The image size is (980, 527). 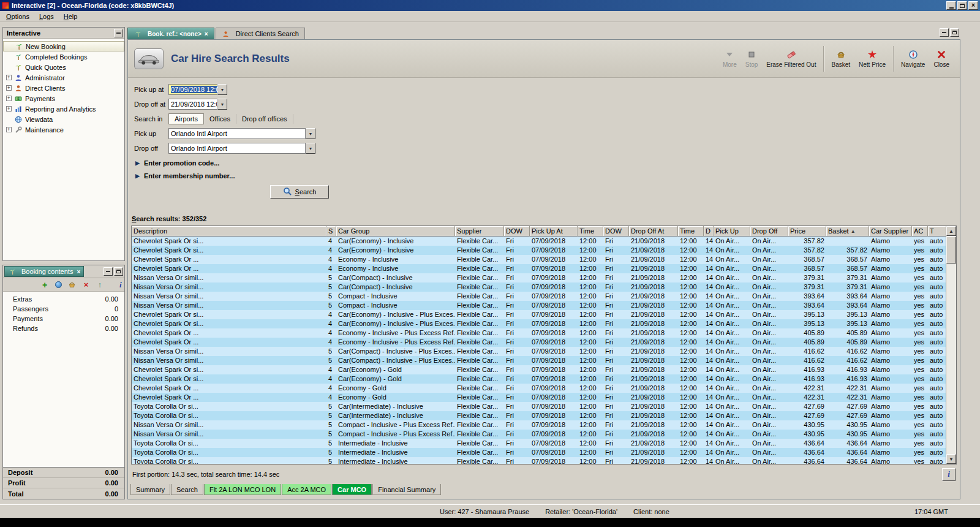 What do you see at coordinates (78, 272) in the screenshot?
I see `close-icon: ×` at bounding box center [78, 272].